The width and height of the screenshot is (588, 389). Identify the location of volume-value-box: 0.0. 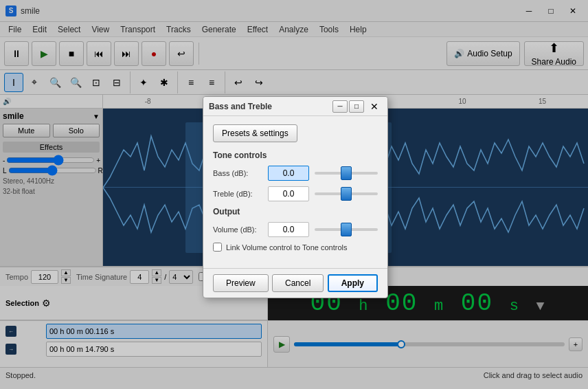
(289, 230).